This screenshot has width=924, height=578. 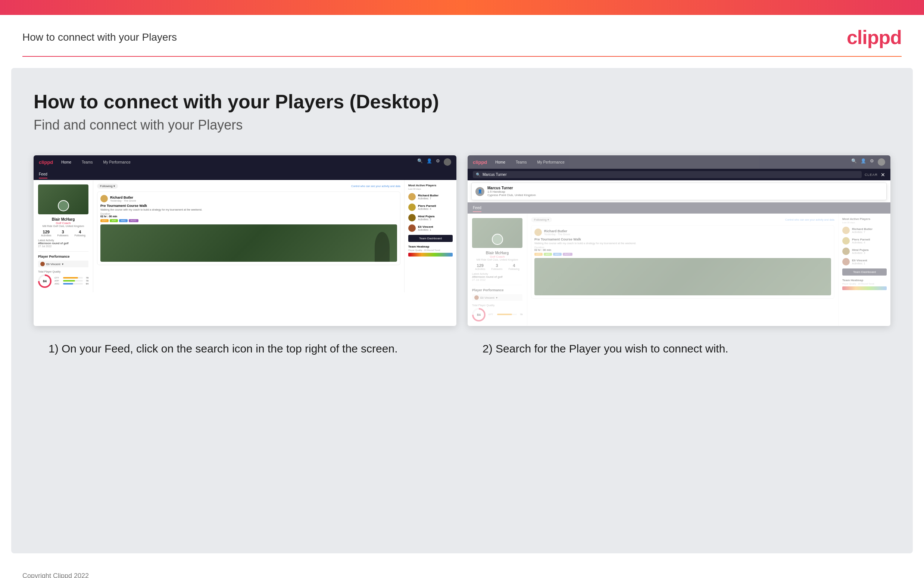 I want to click on page-subheading: Find and connect with your Players, so click(x=462, y=125).